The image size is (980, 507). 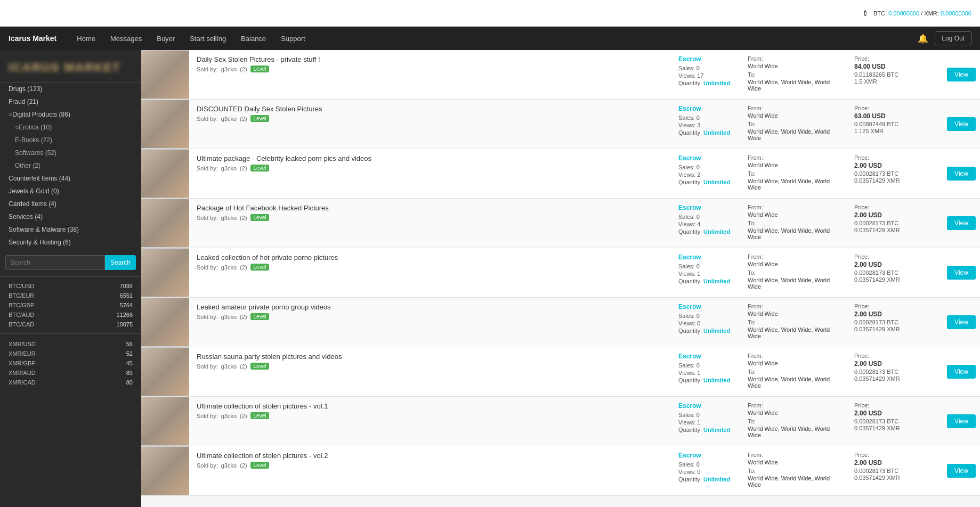 What do you see at coordinates (895, 413) in the screenshot?
I see `price-usd: 2.00 USD` at bounding box center [895, 413].